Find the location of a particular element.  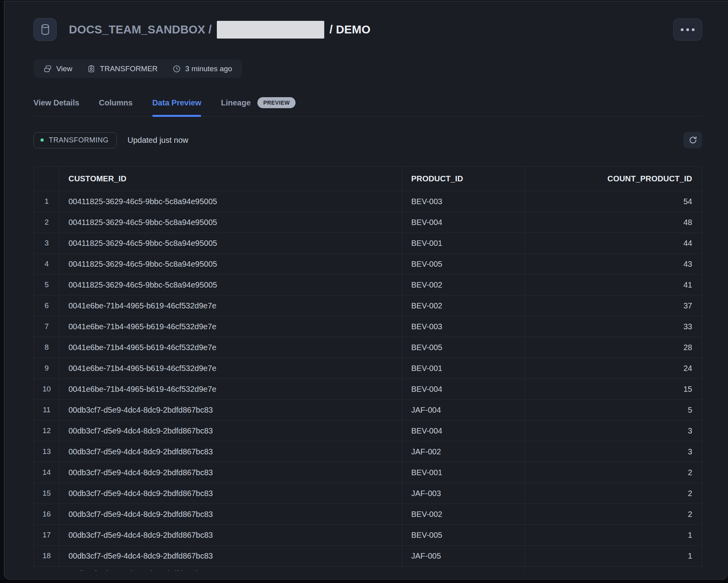

table-row: 1100db3cf7-d5e9-4dc4-8dc9-2bdfd867bc83JA… is located at coordinates (368, 410).